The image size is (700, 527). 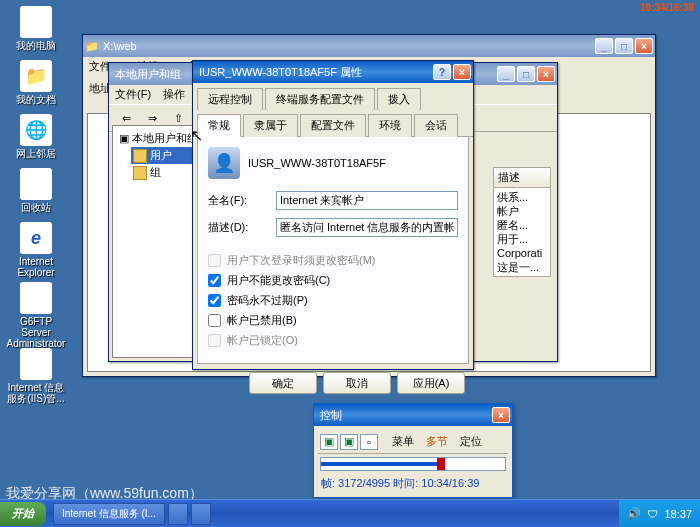 What do you see at coordinates (224, 163) in the screenshot?
I see `user-icon: 👤` at bounding box center [224, 163].